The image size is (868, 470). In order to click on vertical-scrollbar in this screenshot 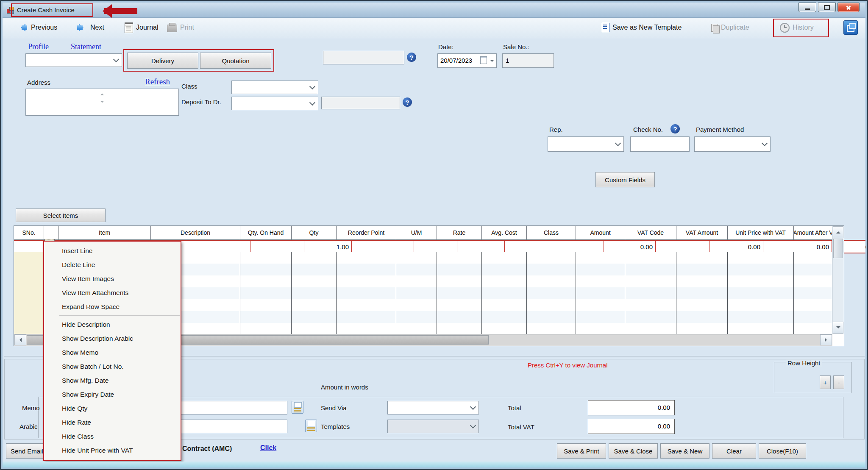, I will do `click(838, 280)`.